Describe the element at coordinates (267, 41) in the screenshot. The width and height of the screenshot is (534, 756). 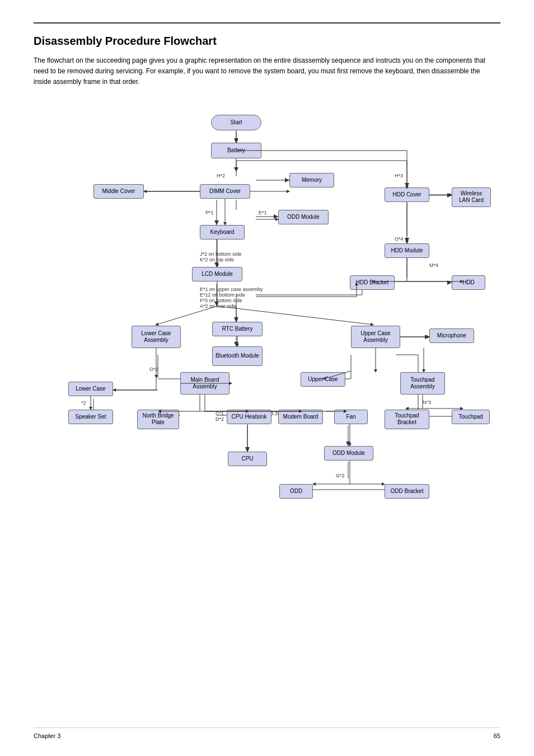
I see `page-title: Disassembly Procedure Flowchart` at that location.